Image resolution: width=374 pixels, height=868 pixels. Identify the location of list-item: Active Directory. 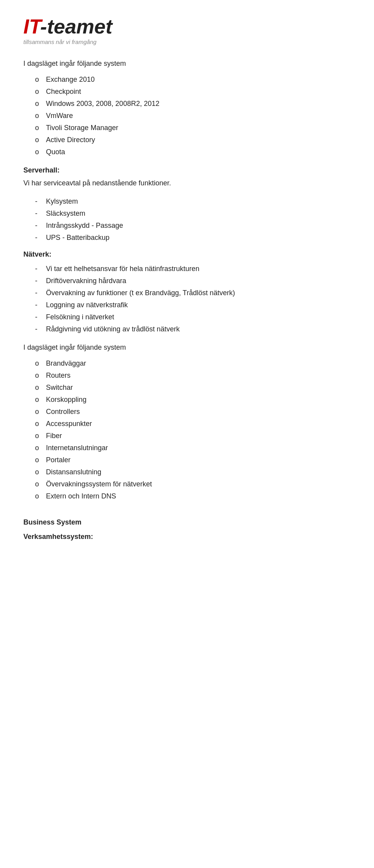
(193, 140).